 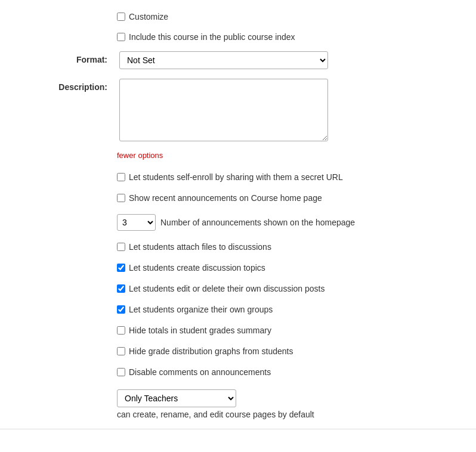 What do you see at coordinates (238, 177) in the screenshot?
I see `self-enroll-row: Let students self-enroll by sharing with…` at bounding box center [238, 177].